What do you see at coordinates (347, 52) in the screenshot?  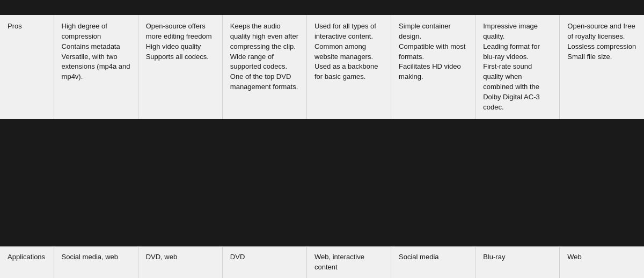 I see `pros-text-3: Used for all types of interactive conten…` at bounding box center [347, 52].